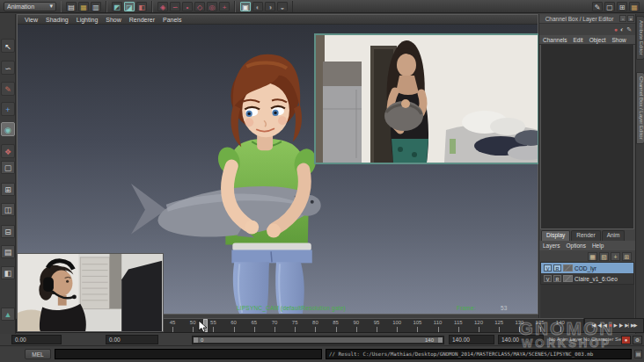 Image resolution: width=644 pixels, height=362 pixels. I want to click on go-to-end-button: ▶▶, so click(633, 325).